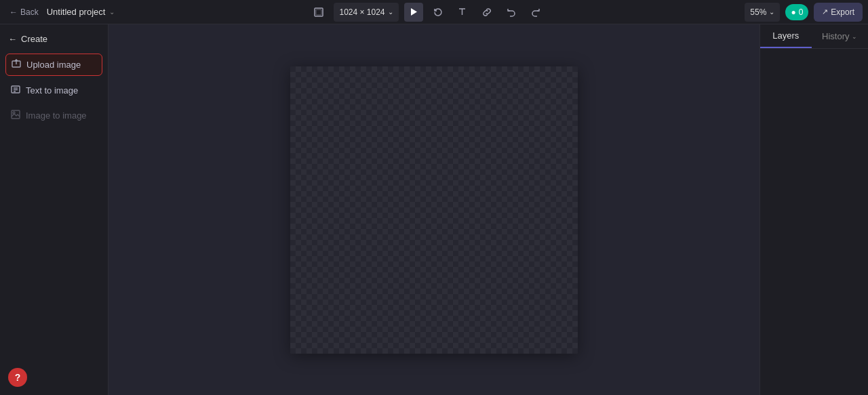 Image resolution: width=868 pixels, height=395 pixels. What do you see at coordinates (319, 12) in the screenshot?
I see `select-tool-button` at bounding box center [319, 12].